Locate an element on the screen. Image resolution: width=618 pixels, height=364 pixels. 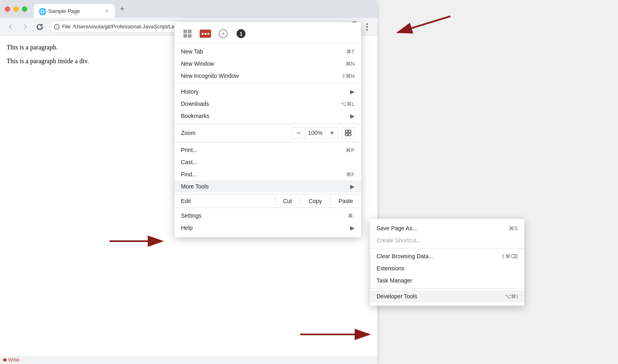
badge-icon: 1 is located at coordinates (241, 34).